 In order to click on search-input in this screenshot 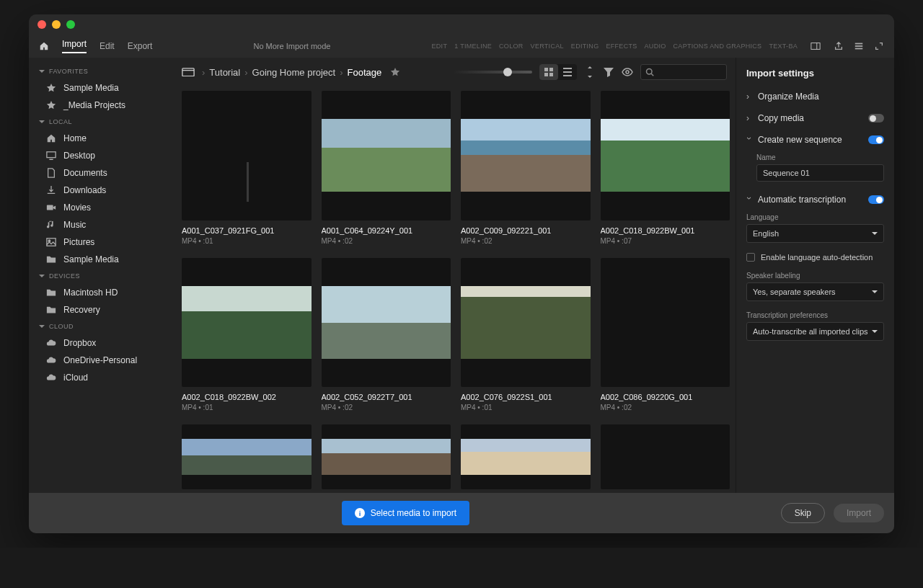, I will do `click(684, 72)`.